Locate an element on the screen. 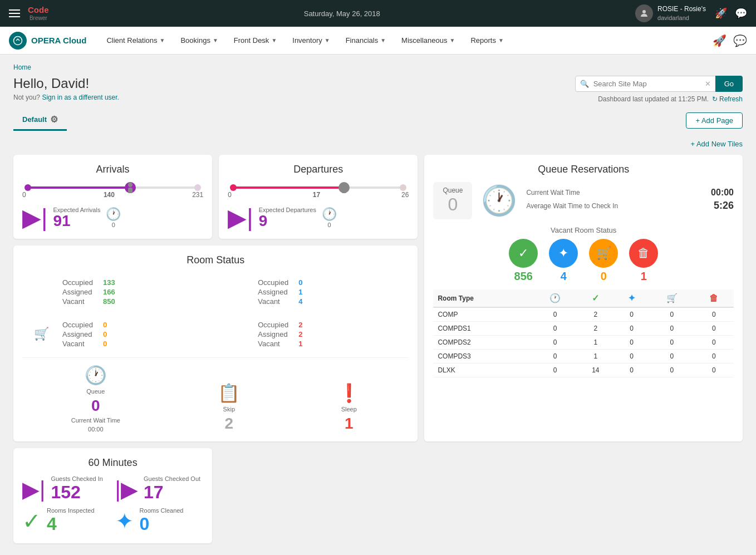  nav-action-icon-1: 🚀 is located at coordinates (719, 41).